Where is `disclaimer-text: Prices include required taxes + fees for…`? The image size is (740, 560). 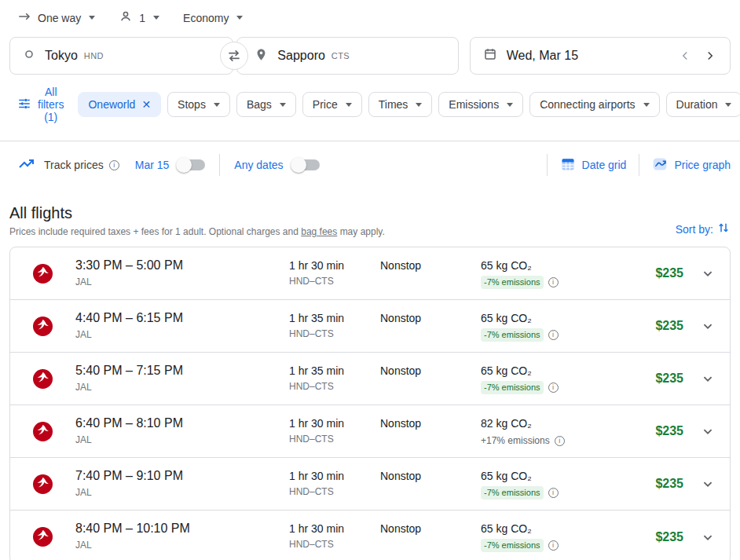 disclaimer-text: Prices include required taxes + fees for… is located at coordinates (154, 232).